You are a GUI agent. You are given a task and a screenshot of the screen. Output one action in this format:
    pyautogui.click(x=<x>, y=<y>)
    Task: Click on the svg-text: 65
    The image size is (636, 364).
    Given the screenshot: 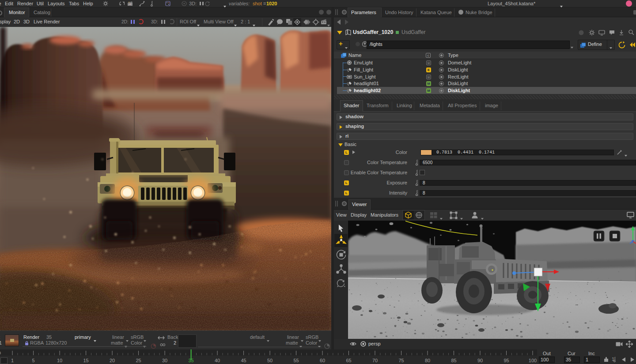 What is the action you would take?
    pyautogui.click(x=348, y=360)
    